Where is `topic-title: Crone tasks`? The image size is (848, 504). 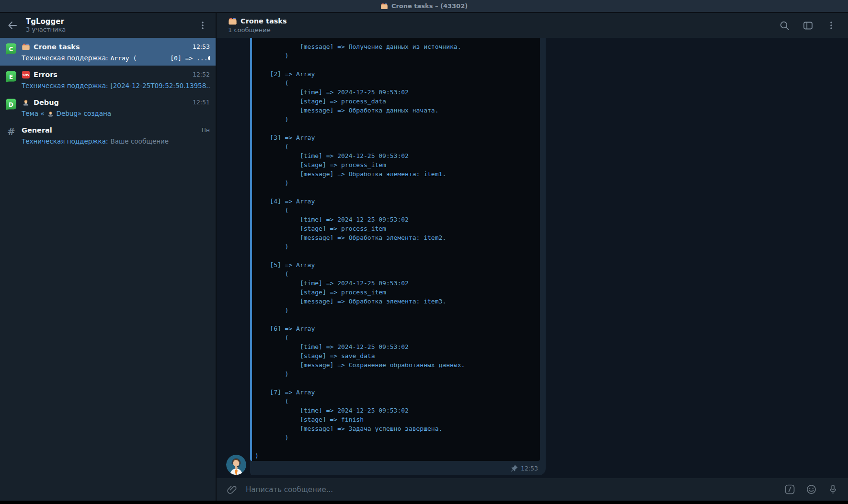 topic-title: Crone tasks is located at coordinates (57, 47).